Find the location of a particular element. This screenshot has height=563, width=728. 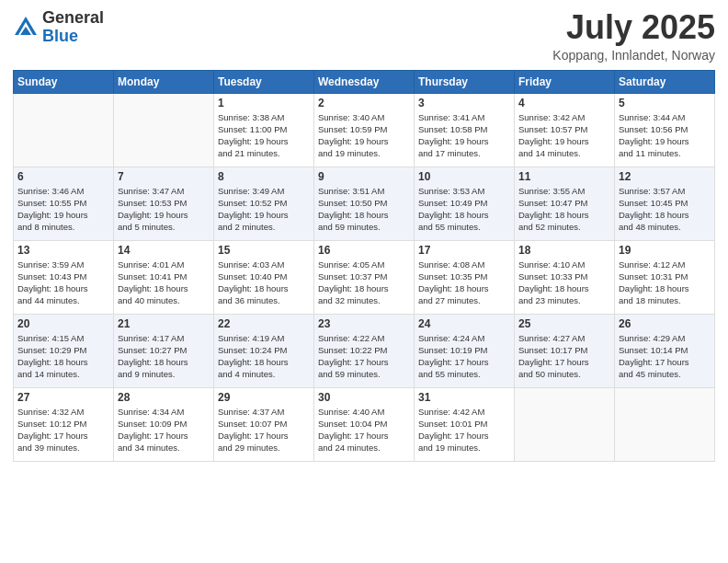

calendar-cell: 20Sunrise: 4:15 AM Sunset: 10:29 PM Dayl… is located at coordinates (64, 350).